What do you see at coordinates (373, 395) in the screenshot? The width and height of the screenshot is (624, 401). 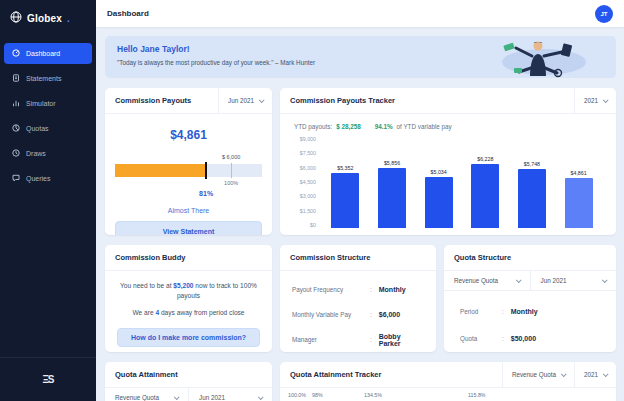 I see `clipped-percent-label: 134.5%` at bounding box center [373, 395].